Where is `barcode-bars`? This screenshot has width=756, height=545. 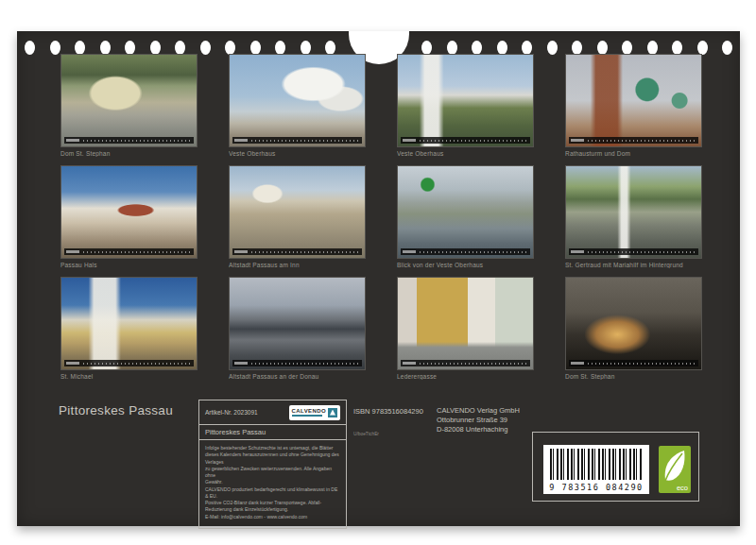
barcode-bars is located at coordinates (596, 465).